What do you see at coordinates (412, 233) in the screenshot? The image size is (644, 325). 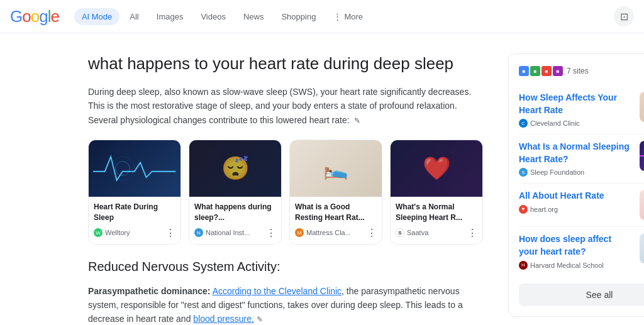 I see `card-source-4: S Saatva` at bounding box center [412, 233].